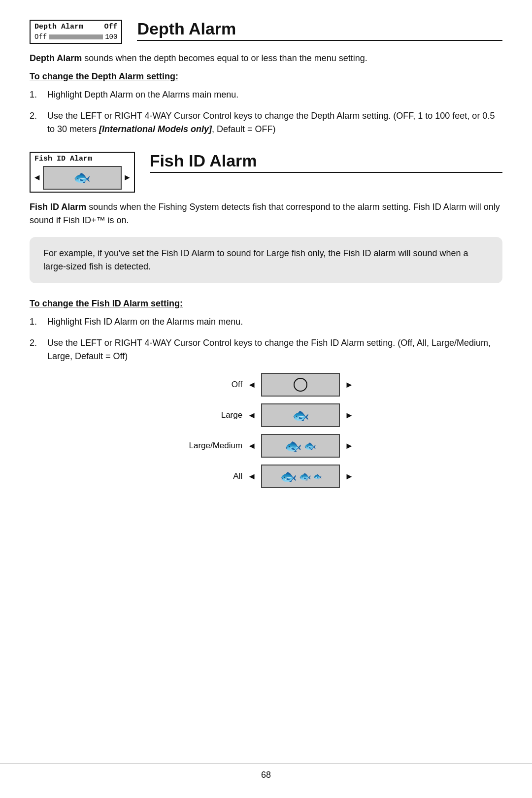  I want to click on depth-alarm-description: Depth Alarm sounds when the depth become…, so click(266, 58).